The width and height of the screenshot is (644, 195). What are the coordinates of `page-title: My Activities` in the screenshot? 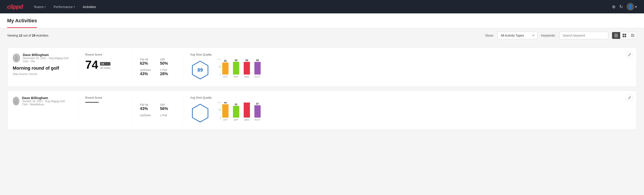 It's located at (22, 23).